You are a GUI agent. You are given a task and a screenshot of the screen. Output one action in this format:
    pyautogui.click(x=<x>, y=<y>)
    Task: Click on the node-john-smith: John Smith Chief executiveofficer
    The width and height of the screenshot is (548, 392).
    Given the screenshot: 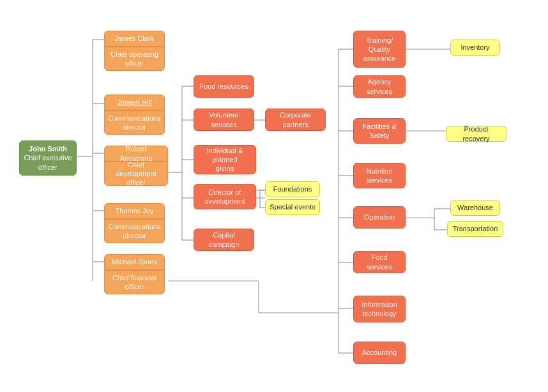 What is the action you would take?
    pyautogui.click(x=48, y=158)
    